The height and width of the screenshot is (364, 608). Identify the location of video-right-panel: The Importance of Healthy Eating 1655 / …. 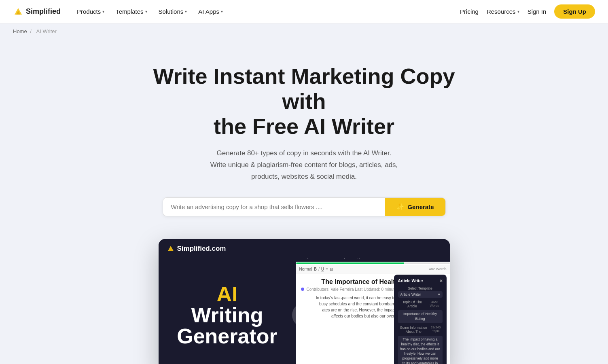
(373, 311).